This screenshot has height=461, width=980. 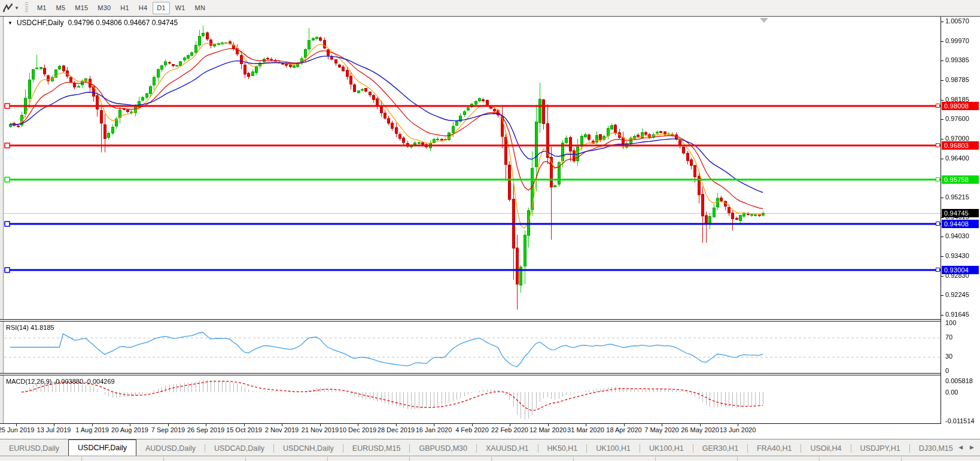 What do you see at coordinates (200, 8) in the screenshot?
I see `timeframe-button-mn: MN` at bounding box center [200, 8].